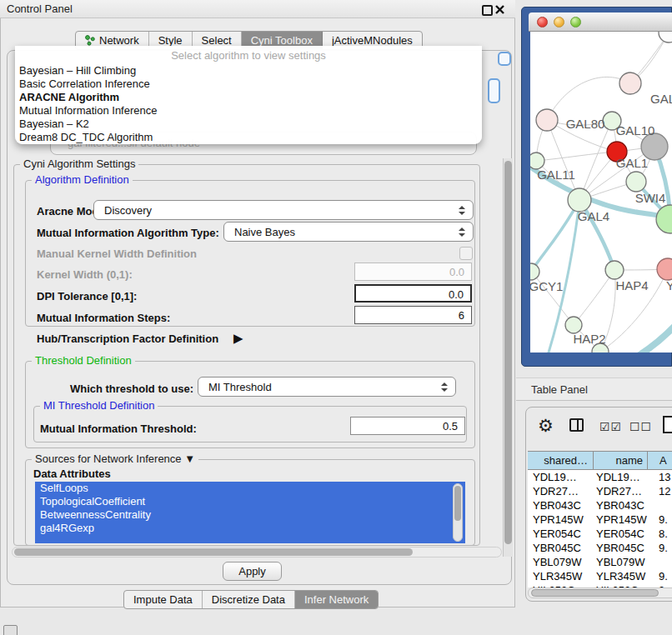  What do you see at coordinates (600, 562) in the screenshot?
I see `table-row: YBL079WYBL079W` at bounding box center [600, 562].